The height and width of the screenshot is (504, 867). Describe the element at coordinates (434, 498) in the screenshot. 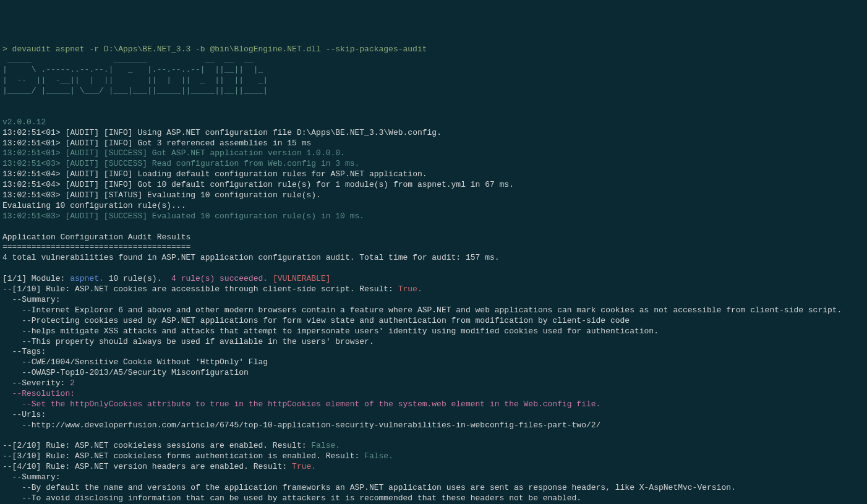

I see `rule-4-summary-1: --To avoid disclosing information that c…` at that location.